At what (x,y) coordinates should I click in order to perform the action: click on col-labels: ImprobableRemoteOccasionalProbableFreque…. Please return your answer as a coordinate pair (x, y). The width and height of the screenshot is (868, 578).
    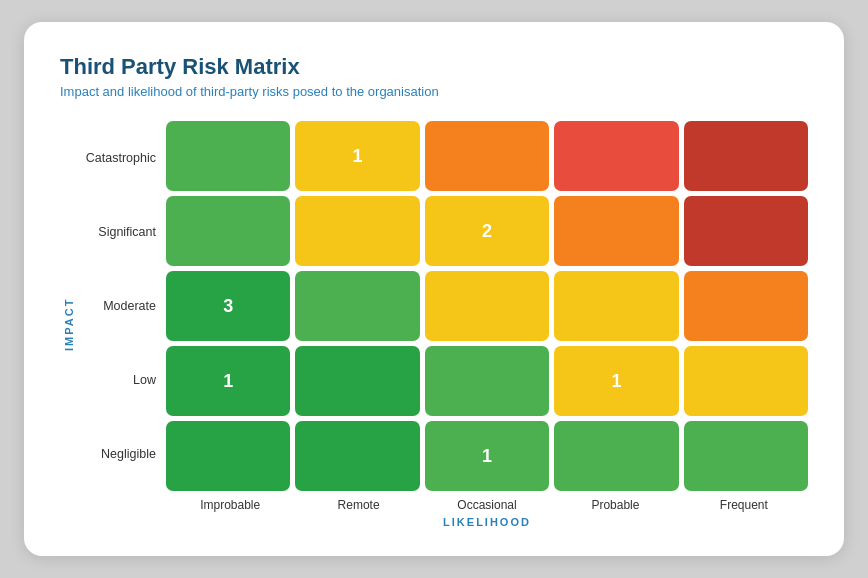
    Looking at the image, I should click on (487, 505).